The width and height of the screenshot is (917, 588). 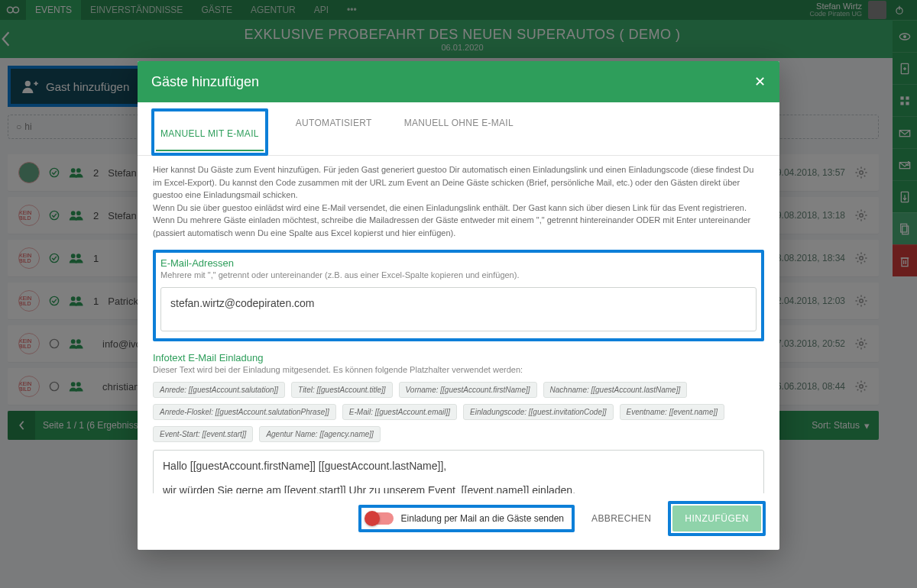 What do you see at coordinates (334, 128) in the screenshot?
I see `tab-automatisiert: AUTOMATISIERT` at bounding box center [334, 128].